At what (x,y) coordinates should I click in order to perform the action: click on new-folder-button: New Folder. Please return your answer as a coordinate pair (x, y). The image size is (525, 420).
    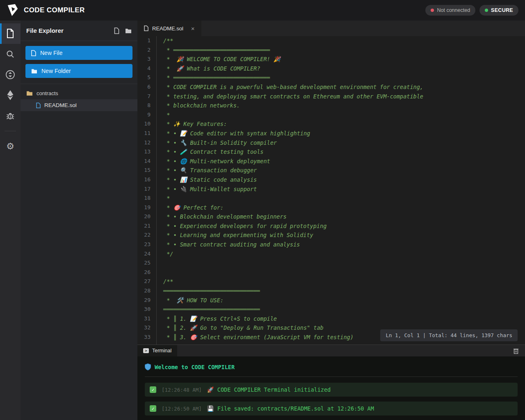
    Looking at the image, I should click on (79, 71).